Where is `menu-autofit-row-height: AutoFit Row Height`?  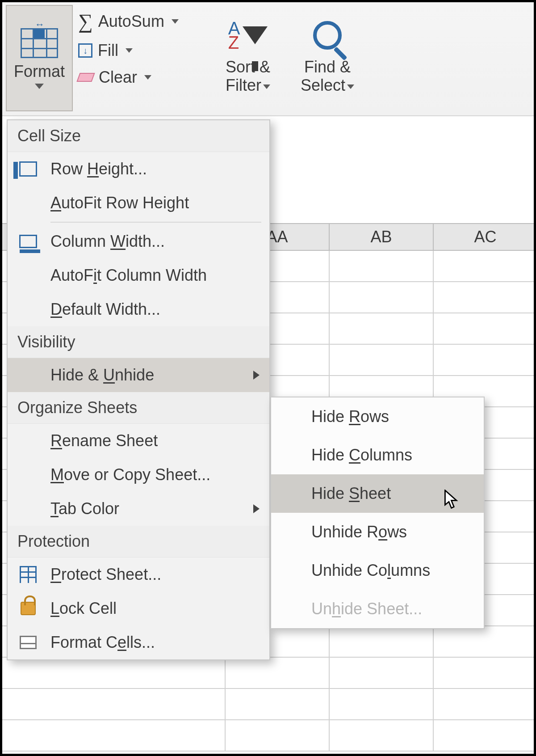 menu-autofit-row-height: AutoFit Row Height is located at coordinates (138, 203).